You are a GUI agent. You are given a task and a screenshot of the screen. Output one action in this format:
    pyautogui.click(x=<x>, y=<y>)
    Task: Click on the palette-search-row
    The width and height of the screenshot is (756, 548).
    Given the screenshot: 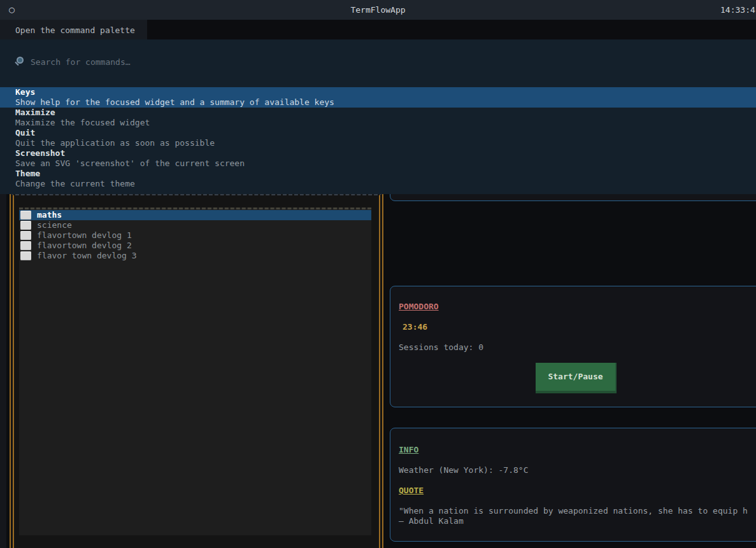 What is the action you would take?
    pyautogui.click(x=378, y=62)
    